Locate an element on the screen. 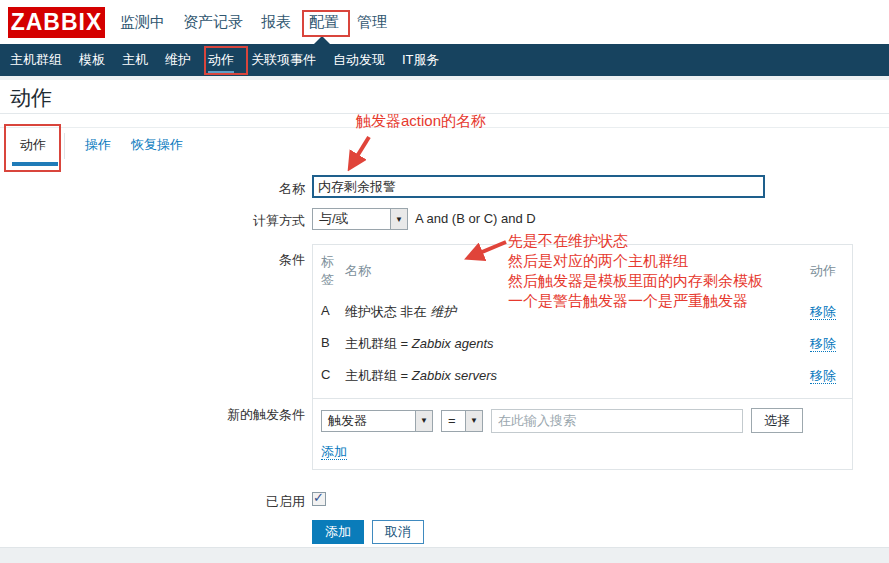 Image resolution: width=889 pixels, height=563 pixels. subnav-templates: 模板 is located at coordinates (92, 60).